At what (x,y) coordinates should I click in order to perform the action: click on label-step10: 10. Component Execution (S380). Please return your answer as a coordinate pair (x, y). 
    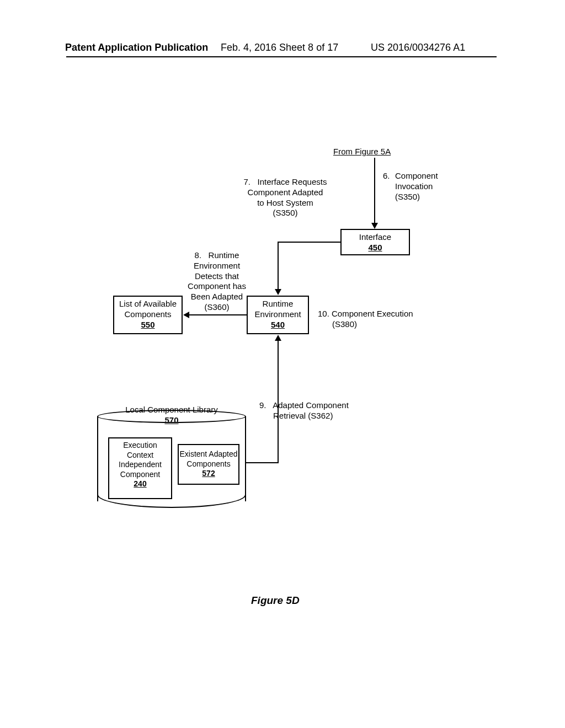
    Looking at the image, I should click on (379, 319).